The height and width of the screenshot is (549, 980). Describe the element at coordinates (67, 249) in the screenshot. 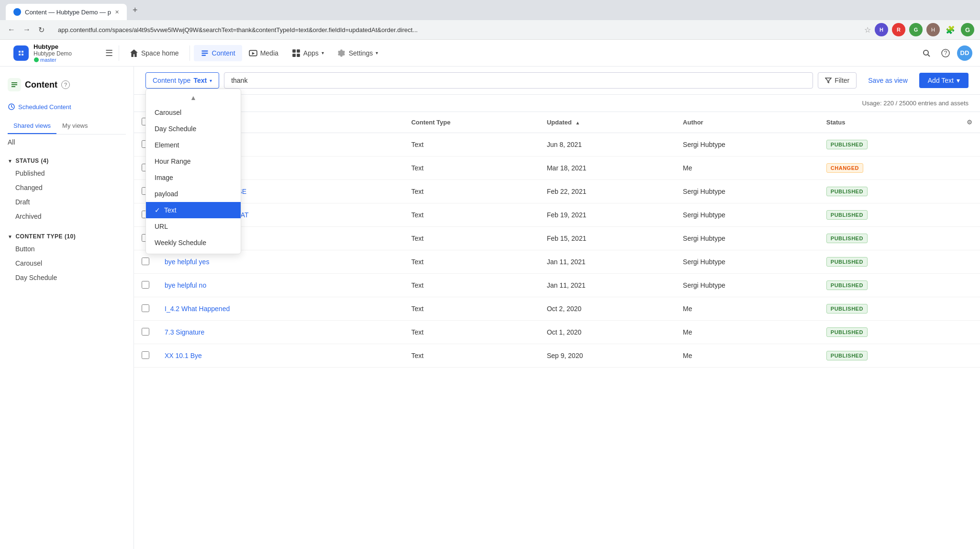

I see `content-type-filter-button: Button` at that location.